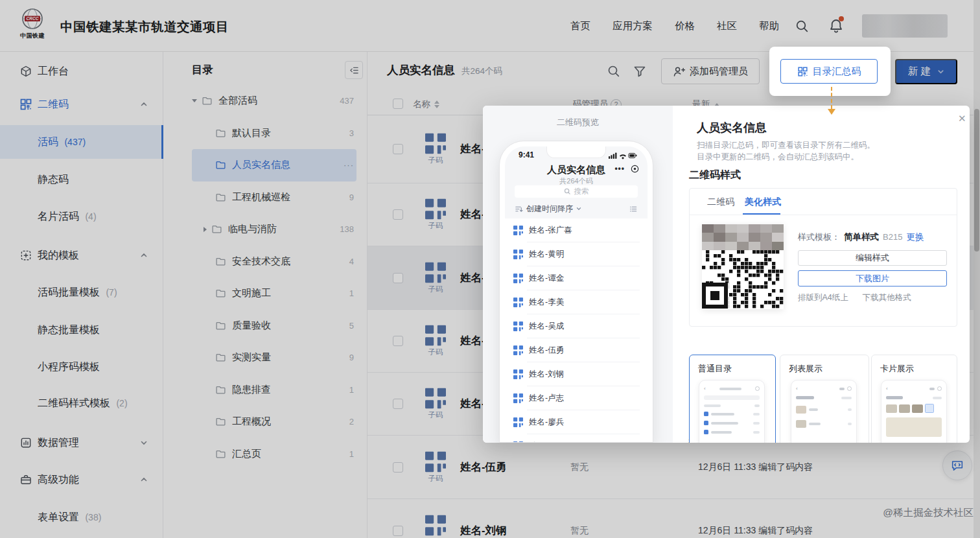 This screenshot has height=538, width=980. I want to click on sidebar-item-label: 静态批量模板, so click(69, 331).